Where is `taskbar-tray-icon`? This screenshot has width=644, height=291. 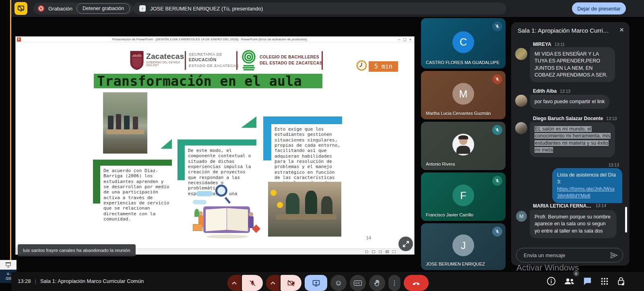 taskbar-tray-icon is located at coordinates (8, 265).